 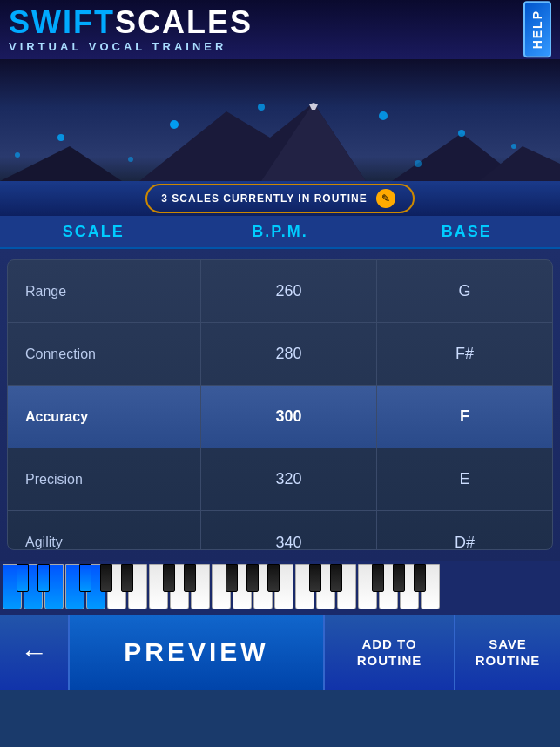 I want to click on scale-bpm-cell: 260, so click(x=289, y=291).